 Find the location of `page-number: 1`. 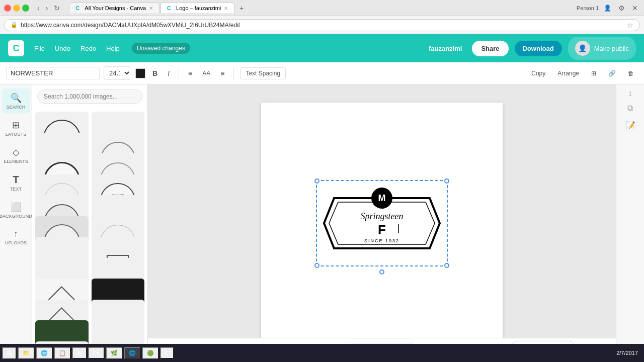

page-number: 1 is located at coordinates (630, 94).